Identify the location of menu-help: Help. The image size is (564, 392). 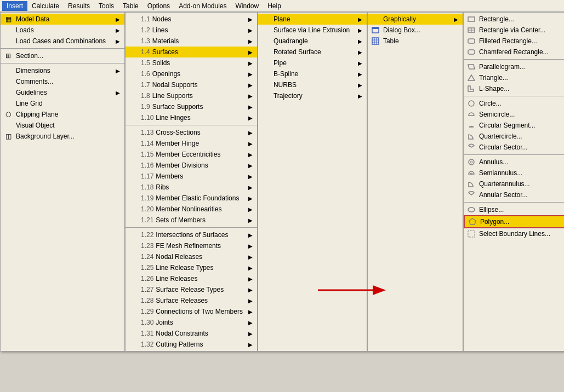
(274, 6).